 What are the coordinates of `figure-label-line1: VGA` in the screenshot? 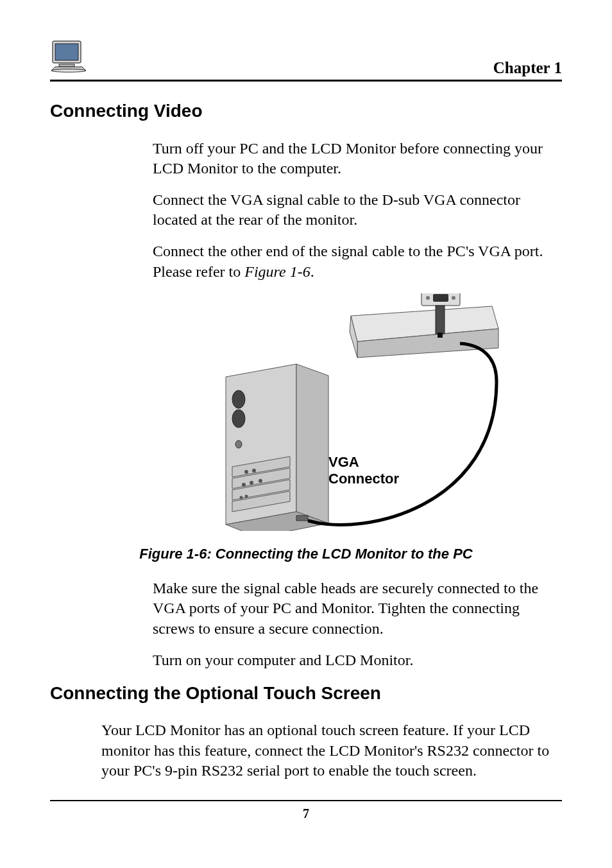 It's located at (344, 462).